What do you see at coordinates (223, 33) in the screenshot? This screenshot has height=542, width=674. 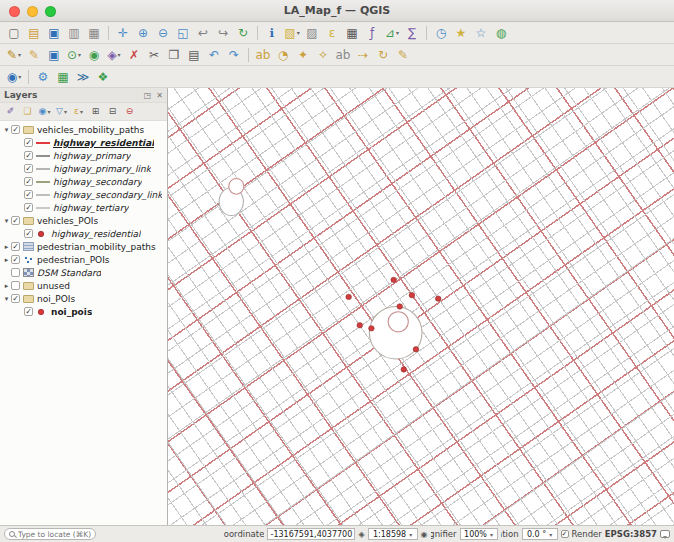 I see `zoom-next-button: ↪` at bounding box center [223, 33].